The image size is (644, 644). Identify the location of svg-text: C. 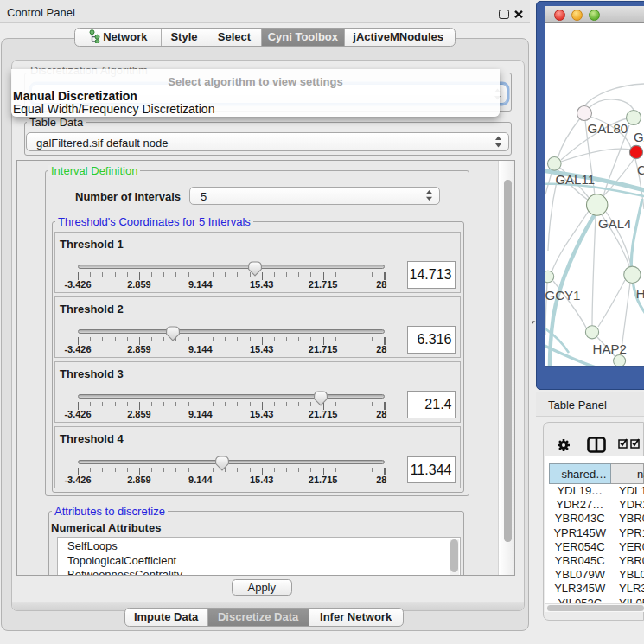
(641, 169).